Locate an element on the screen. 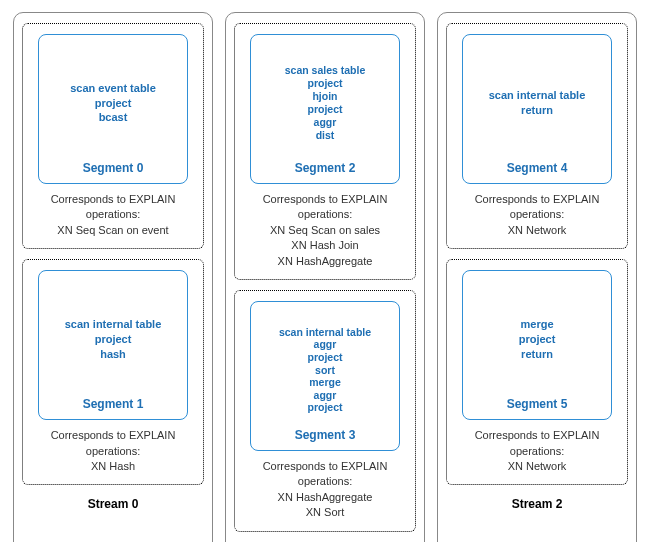 This screenshot has height=542, width=650. op-line: dist is located at coordinates (326, 136).